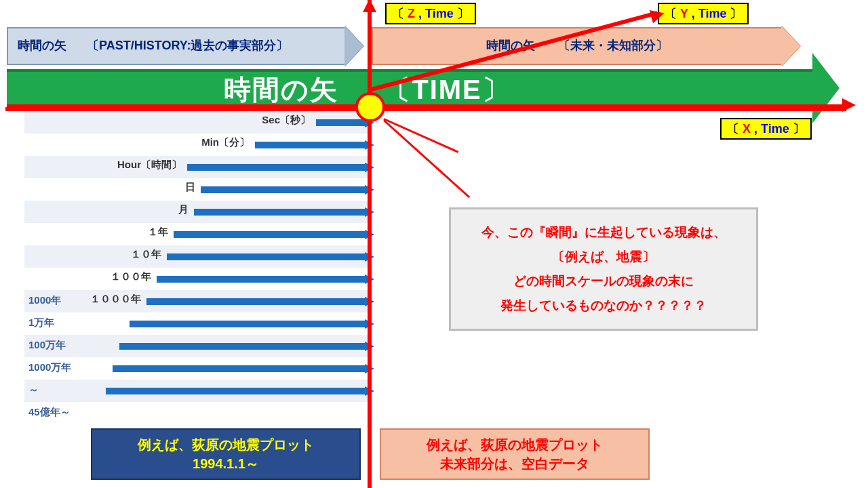 The width and height of the screenshot is (868, 488). I want to click on scale-row: Hour〔時間〕, so click(197, 167).